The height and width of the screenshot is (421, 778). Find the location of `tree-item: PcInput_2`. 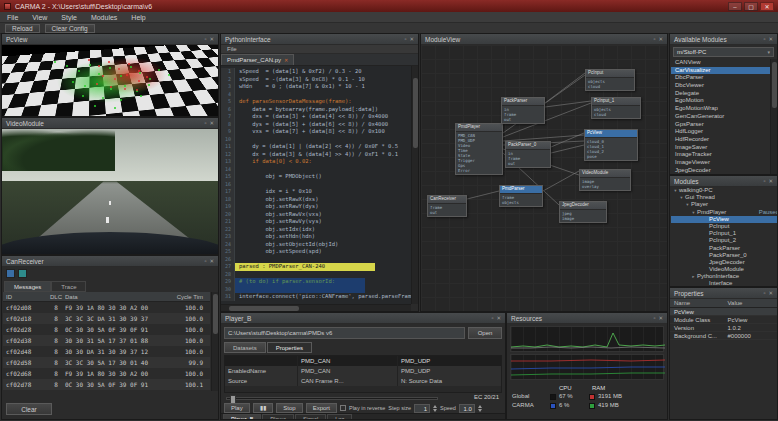

tree-item: PcInput_2 is located at coordinates (724, 240).